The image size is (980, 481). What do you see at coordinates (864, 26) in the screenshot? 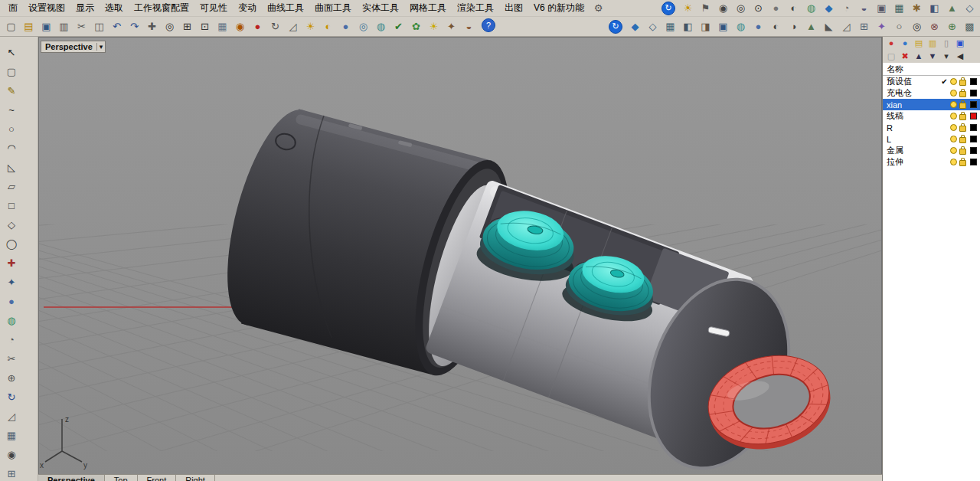
I see `array-icon: ⊞` at bounding box center [864, 26].